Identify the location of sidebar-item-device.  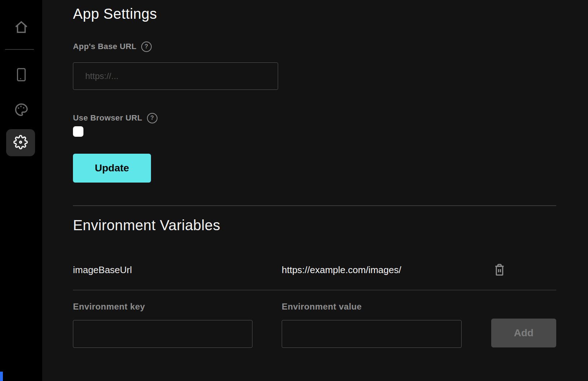
(21, 75).